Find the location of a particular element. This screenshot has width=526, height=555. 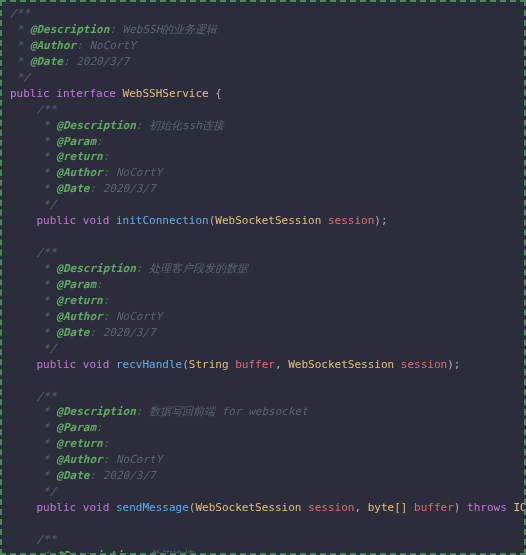

class-declaration: public interface WebSSHService { is located at coordinates (263, 94).